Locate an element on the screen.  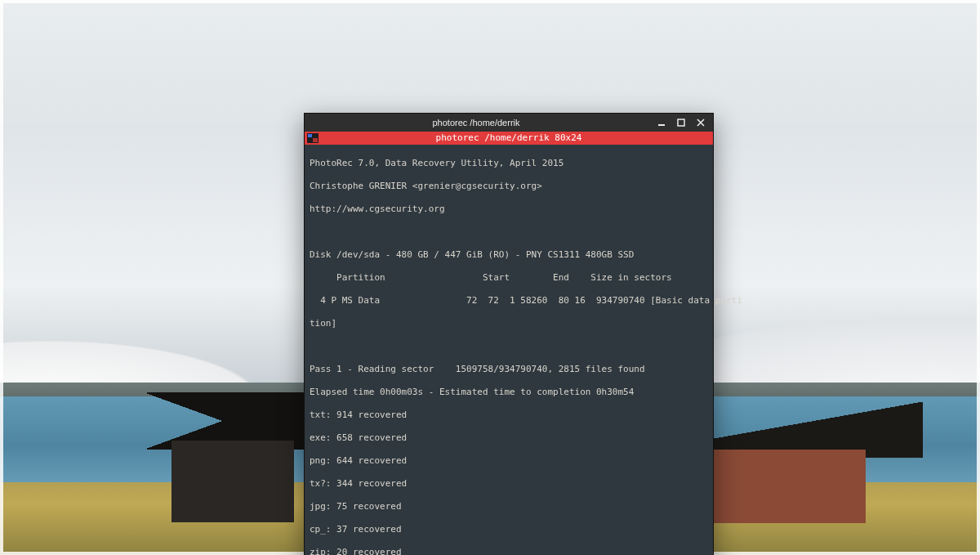
term-line: Elapsed time 0h00m03s - Estimated time t… is located at coordinates (509, 392).